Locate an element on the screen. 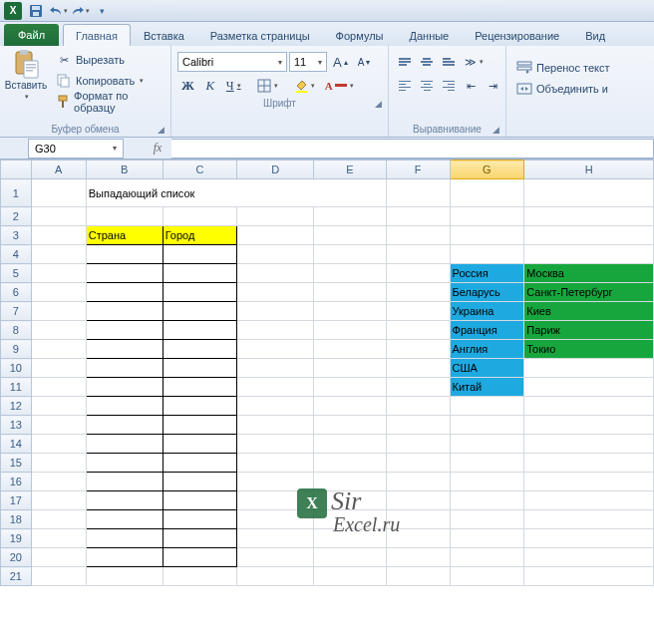 The width and height of the screenshot is (654, 644). row-header: 21 is located at coordinates (16, 576).